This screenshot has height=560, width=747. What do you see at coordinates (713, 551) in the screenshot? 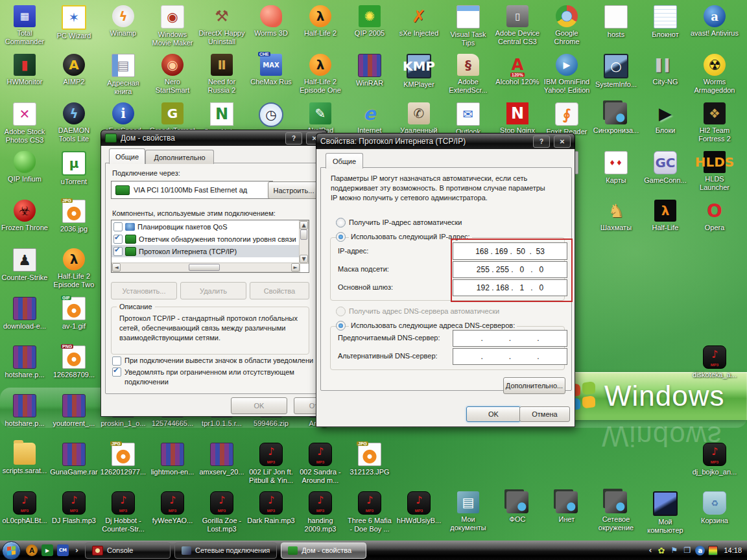
I see `tray-traffic-meter-icon` at bounding box center [713, 551].